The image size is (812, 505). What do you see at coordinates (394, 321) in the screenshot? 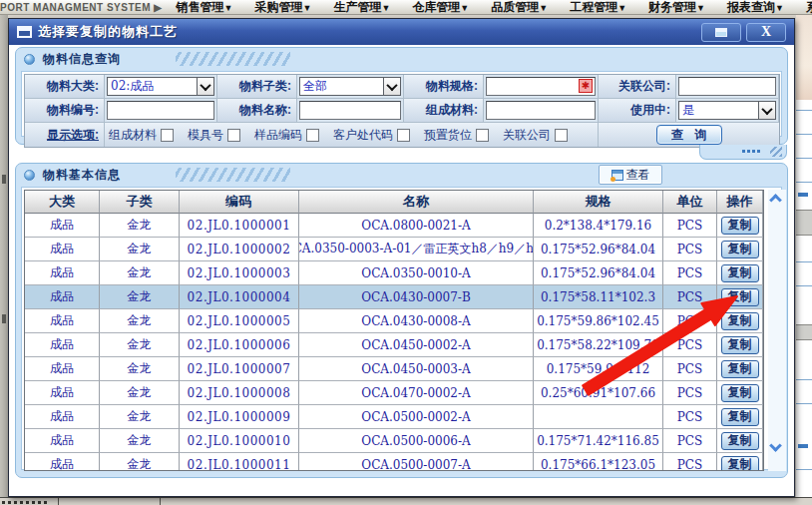
I see `table-row: 成品金龙02.JL0.1000005OCA.0430-0008-A0.175*5…` at bounding box center [394, 321].